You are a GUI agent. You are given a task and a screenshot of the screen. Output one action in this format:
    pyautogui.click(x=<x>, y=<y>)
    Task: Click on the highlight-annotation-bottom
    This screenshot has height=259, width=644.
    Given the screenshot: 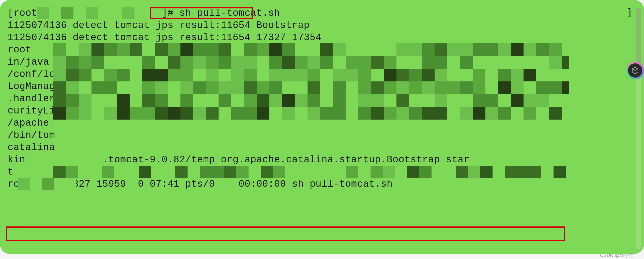 What is the action you would take?
    pyautogui.click(x=286, y=234)
    